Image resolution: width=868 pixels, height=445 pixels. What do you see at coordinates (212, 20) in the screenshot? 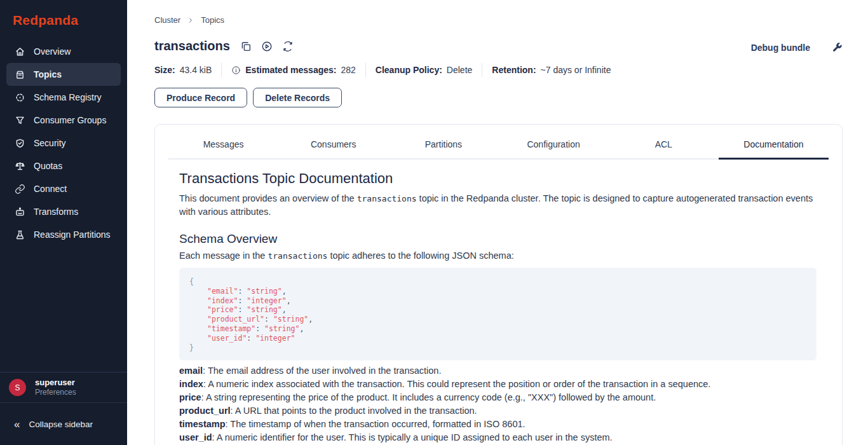
I see `breadcrumb-topics: Topics` at bounding box center [212, 20].